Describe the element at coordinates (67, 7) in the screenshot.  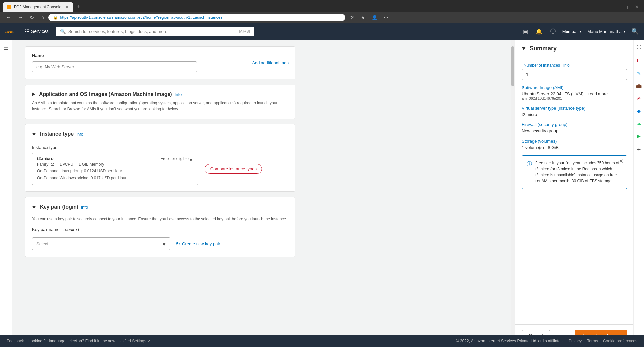
I see `tab-close-button: ✕` at that location.